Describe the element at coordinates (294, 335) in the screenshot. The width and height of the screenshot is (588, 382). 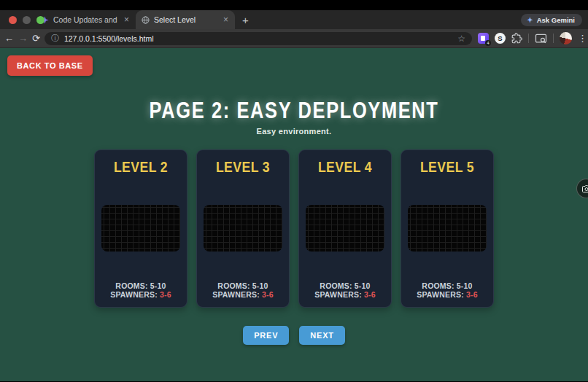
I see `pager: PREV NEXT` at that location.